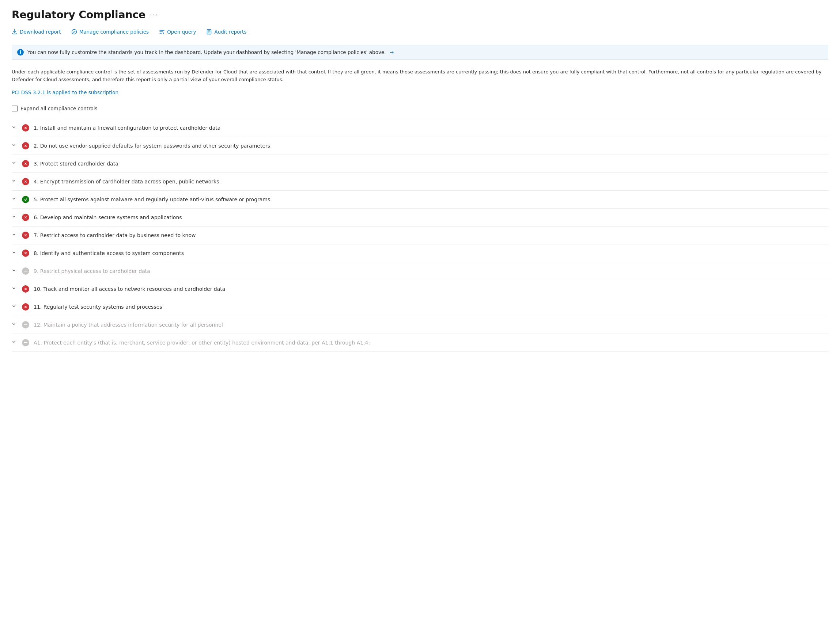 Image resolution: width=840 pixels, height=643 pixels. What do you see at coordinates (127, 181) in the screenshot?
I see `compliance-item-label: 4. Encrypt transmission of cardholder da…` at bounding box center [127, 181].